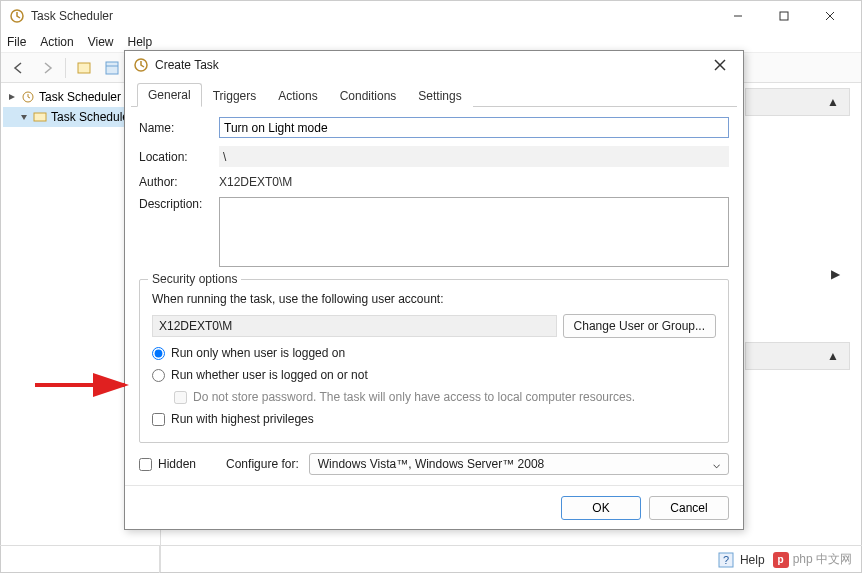 This screenshot has height=573, width=862. What do you see at coordinates (180, 398) in the screenshot?
I see `checkbox-no-store-password` at bounding box center [180, 398].